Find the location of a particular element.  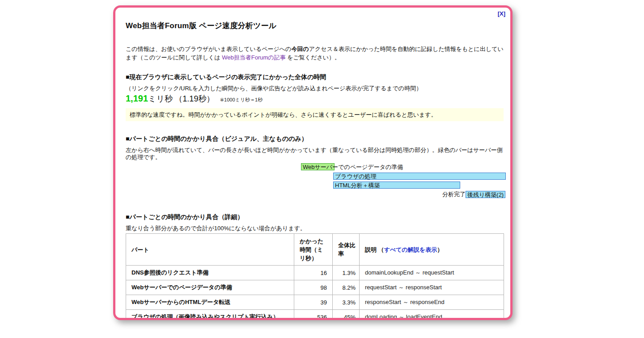

timeline-bar-0: Webサーバーでのページデータの準備 is located at coordinates (318, 167).